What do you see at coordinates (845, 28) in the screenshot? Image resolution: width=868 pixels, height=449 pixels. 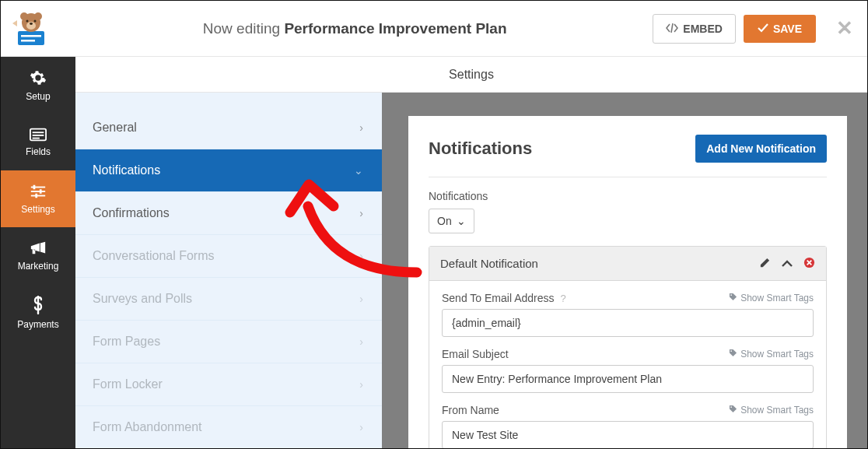 I see `close-icon: ✕` at bounding box center [845, 28].